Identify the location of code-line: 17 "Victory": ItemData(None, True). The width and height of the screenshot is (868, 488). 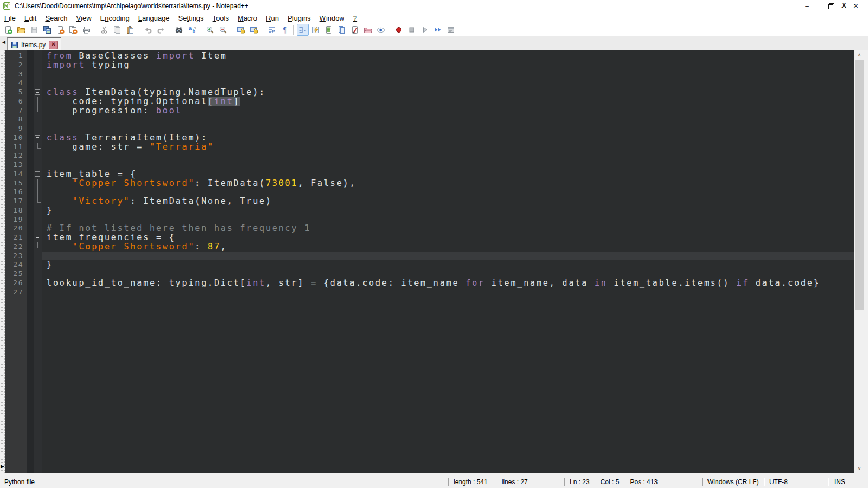
(430, 202).